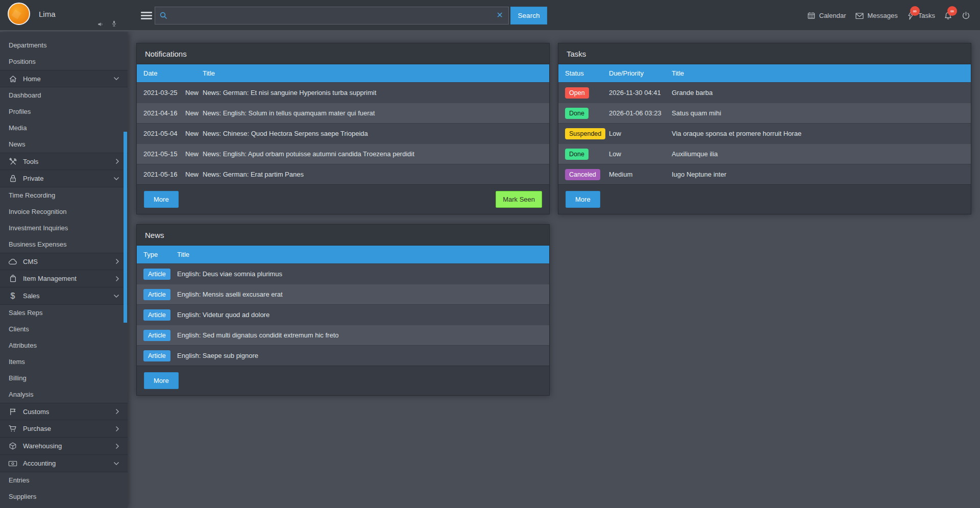  What do you see at coordinates (343, 335) in the screenshot?
I see `news-row: Article English: Sed multi dignatus cond…` at bounding box center [343, 335].